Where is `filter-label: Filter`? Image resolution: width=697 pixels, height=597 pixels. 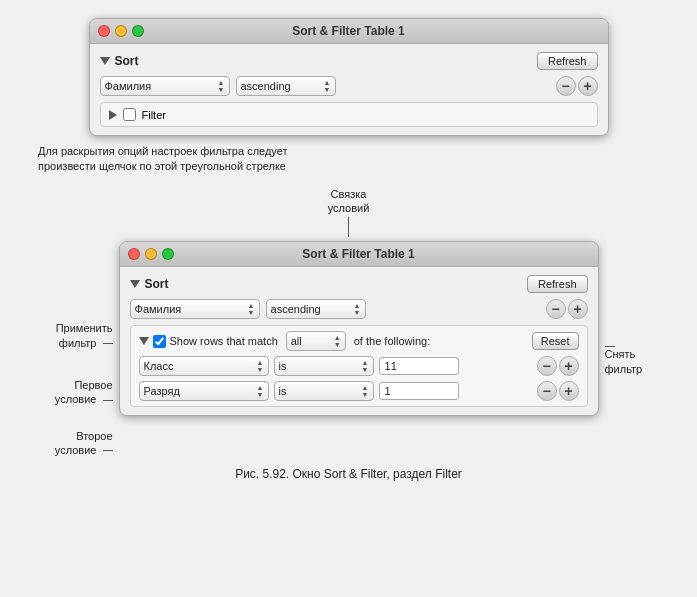 filter-label: Filter is located at coordinates (154, 115).